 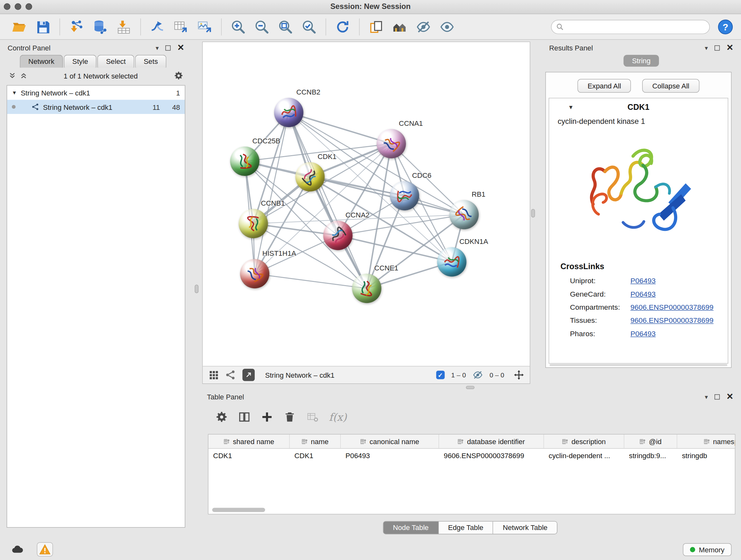 What do you see at coordinates (253, 224) in the screenshot?
I see `network-node-CCNB1` at bounding box center [253, 224].